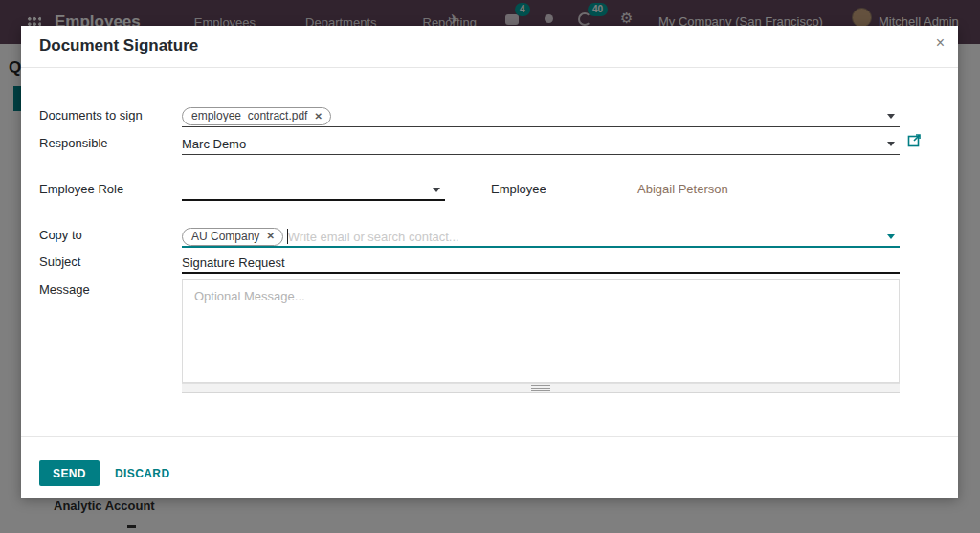  What do you see at coordinates (81, 189) in the screenshot?
I see `employee-role-label: Employee Role` at bounding box center [81, 189].